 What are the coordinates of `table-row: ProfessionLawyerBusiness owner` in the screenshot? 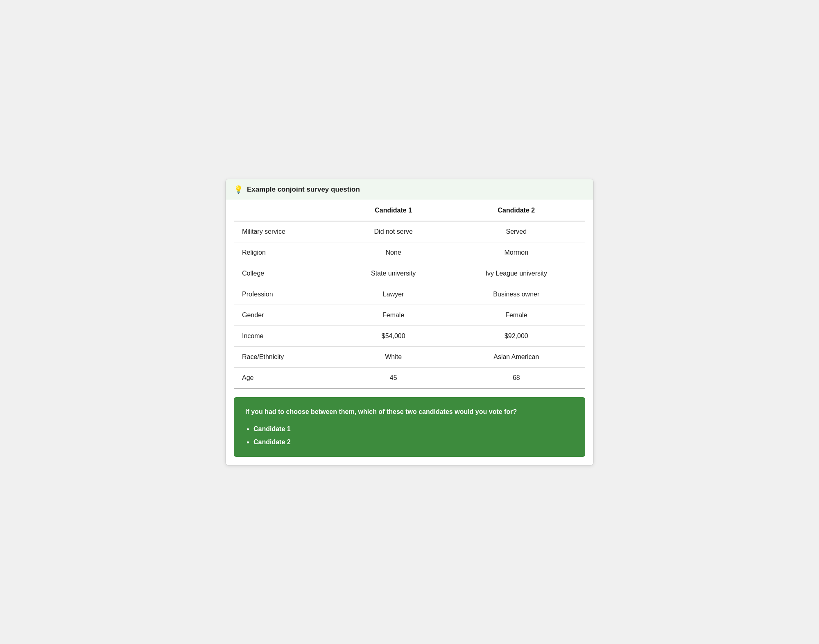 It's located at (410, 294).